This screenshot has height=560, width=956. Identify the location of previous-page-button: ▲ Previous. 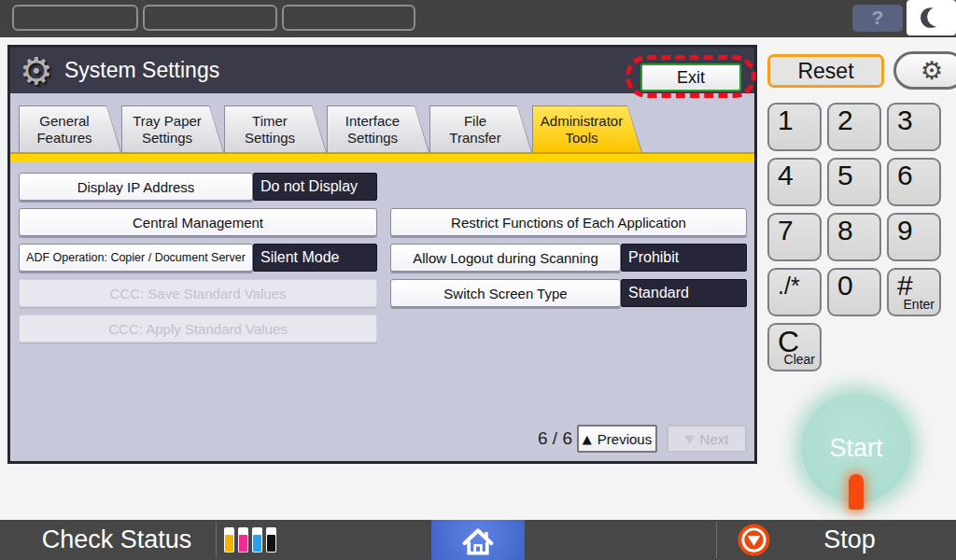
(617, 439).